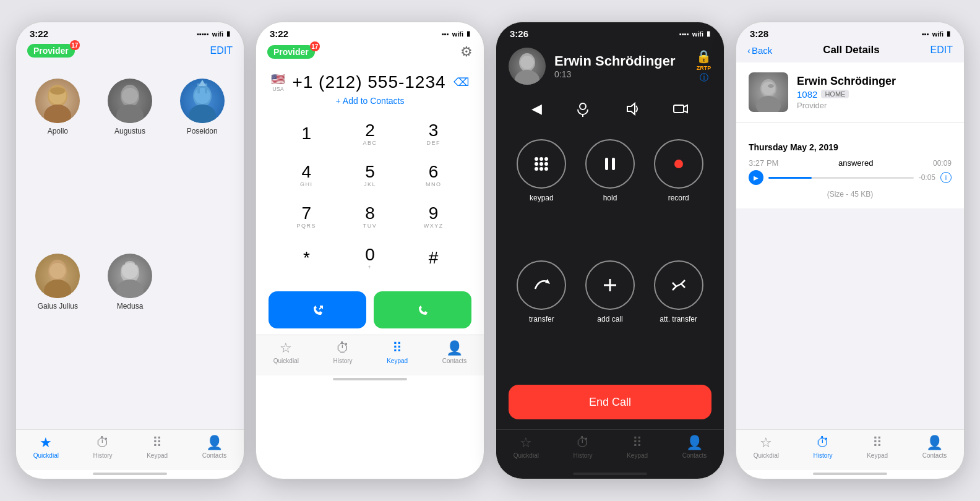 The width and height of the screenshot is (980, 501). I want to click on avatar-augustus, so click(130, 101).